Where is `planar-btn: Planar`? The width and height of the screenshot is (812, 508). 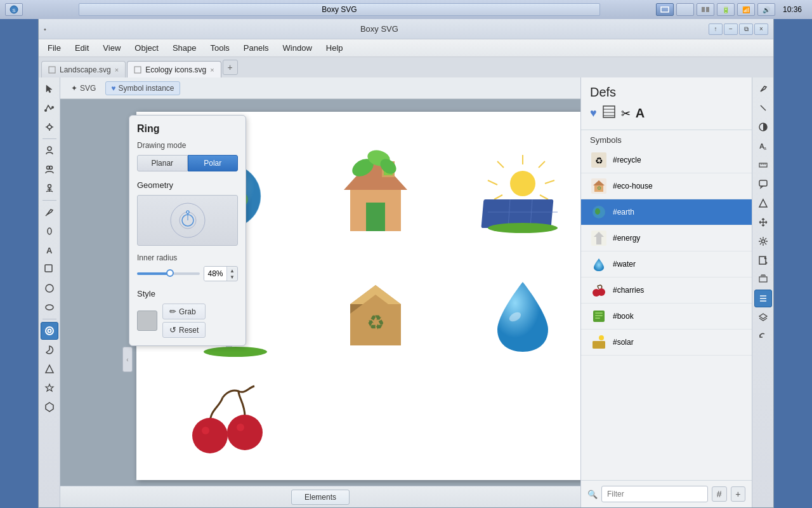 planar-btn: Planar is located at coordinates (162, 163).